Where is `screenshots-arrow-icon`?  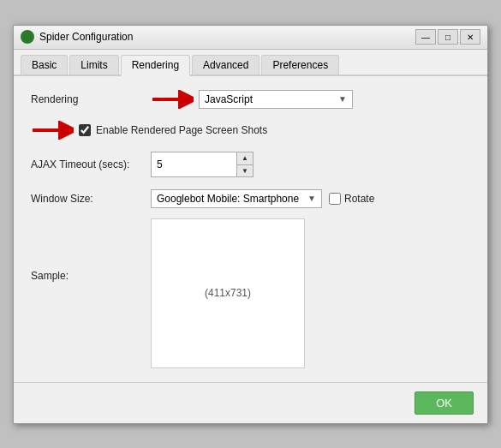 screenshots-arrow-icon is located at coordinates (52, 130).